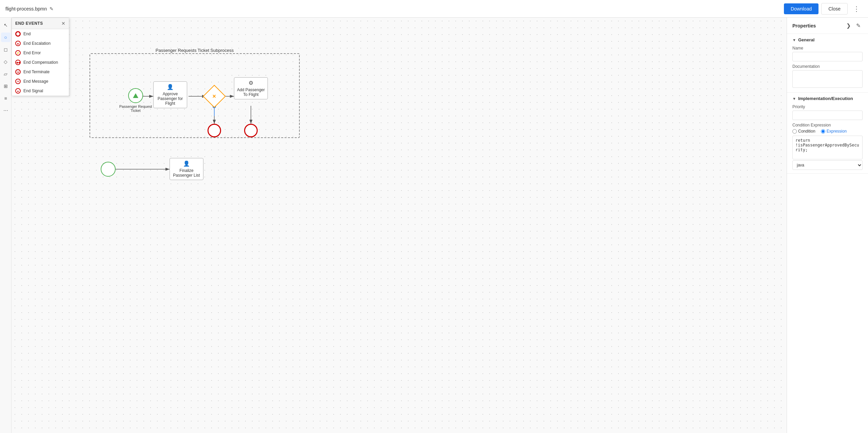 The height and width of the screenshot is (433, 868). What do you see at coordinates (6, 86) in the screenshot?
I see `toolbar-grid-icon: ⊞` at bounding box center [6, 86].